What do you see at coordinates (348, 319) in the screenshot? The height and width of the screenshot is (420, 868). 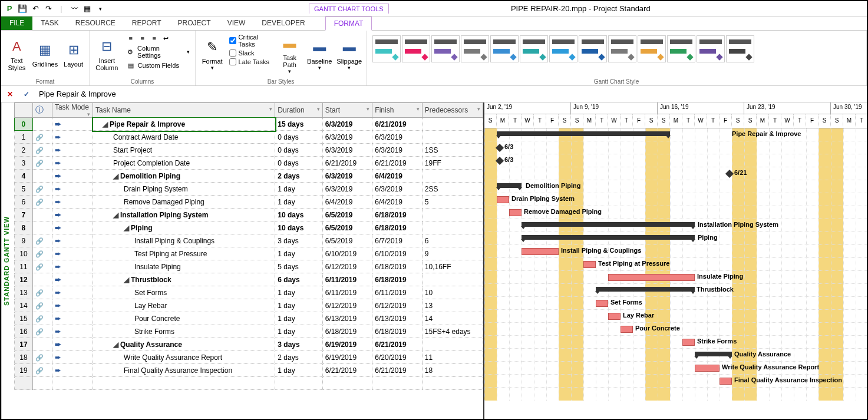 I see `start-cell: 6/13/2019` at bounding box center [348, 319].